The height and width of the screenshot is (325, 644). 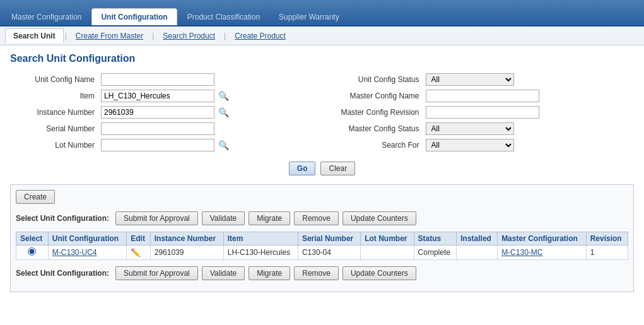 I want to click on input-unit-config-name, so click(x=158, y=80).